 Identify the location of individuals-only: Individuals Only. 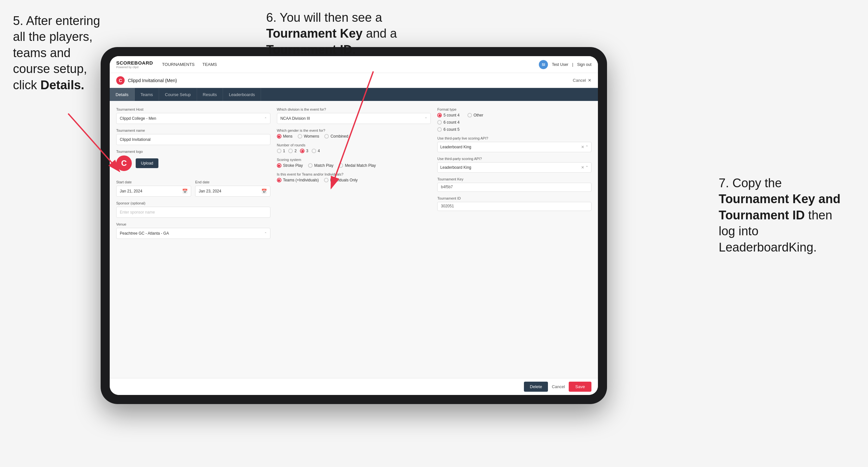
(341, 180).